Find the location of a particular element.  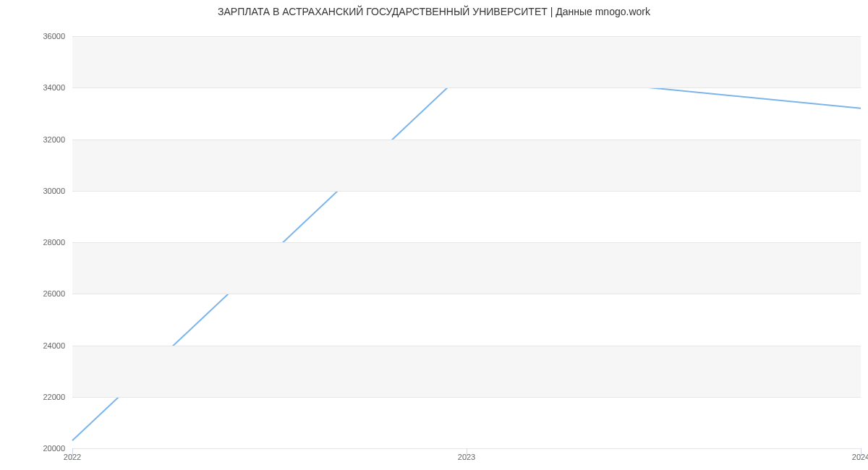

chart-title: ЗАРПЛАТА В АСТРАХАНСКИЙ ГОСУДАРСТВЕННЫЙ … is located at coordinates (434, 12).